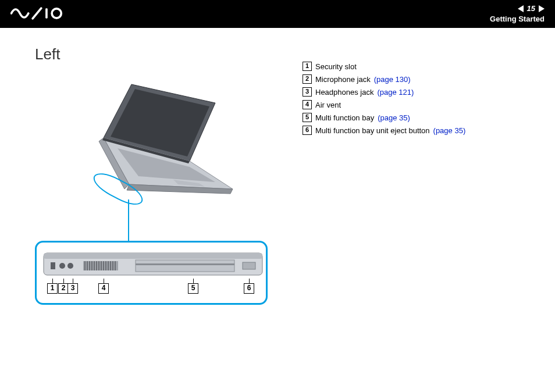  Describe the element at coordinates (307, 117) in the screenshot. I see `legend-num-box: 5` at that location.